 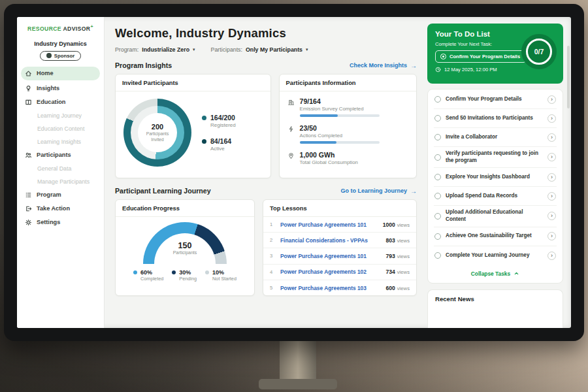 I want to click on invited-participants-card: Invited Participants 200 Participants In…, so click(x=193, y=126).